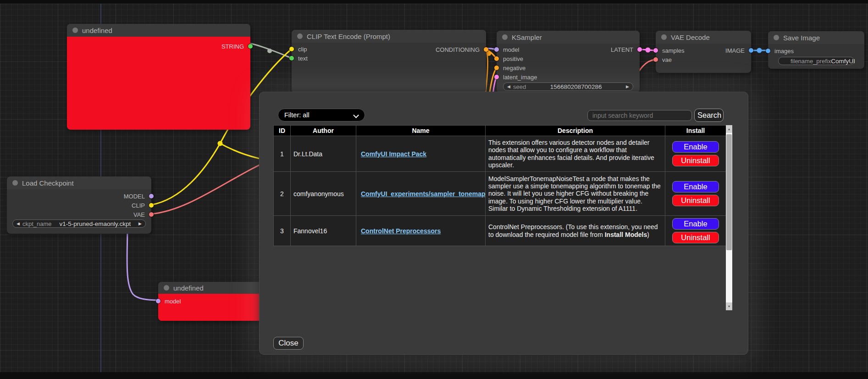 This screenshot has height=379, width=868. I want to click on wire-clip-a, so click(186, 174).